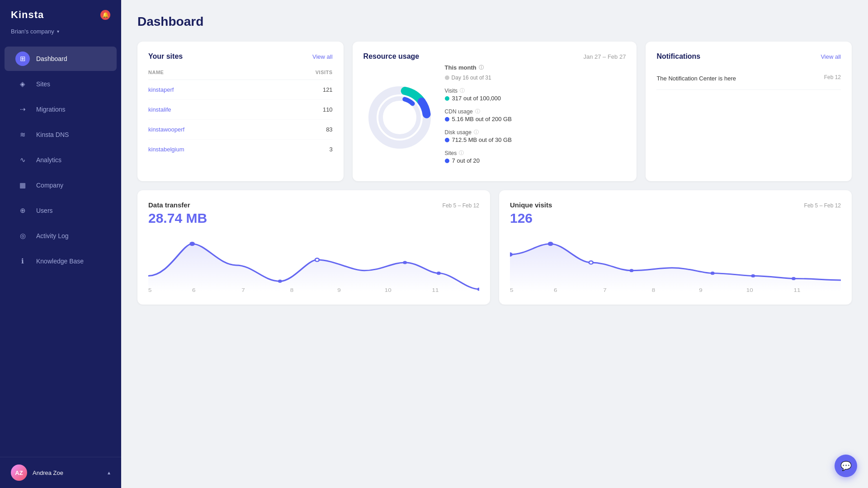  Describe the element at coordinates (241, 130) in the screenshot. I see `table-row: kinstawooperf 83` at that location.